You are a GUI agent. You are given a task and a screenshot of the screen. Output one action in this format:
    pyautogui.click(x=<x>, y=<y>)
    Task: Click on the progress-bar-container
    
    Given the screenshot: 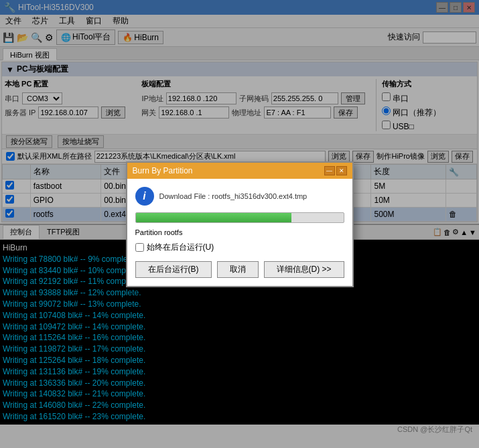 What is the action you would take?
    pyautogui.click(x=240, y=218)
    